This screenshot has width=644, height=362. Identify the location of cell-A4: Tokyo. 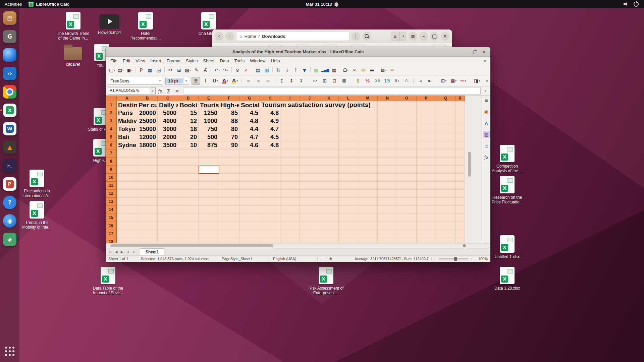
(127, 129).